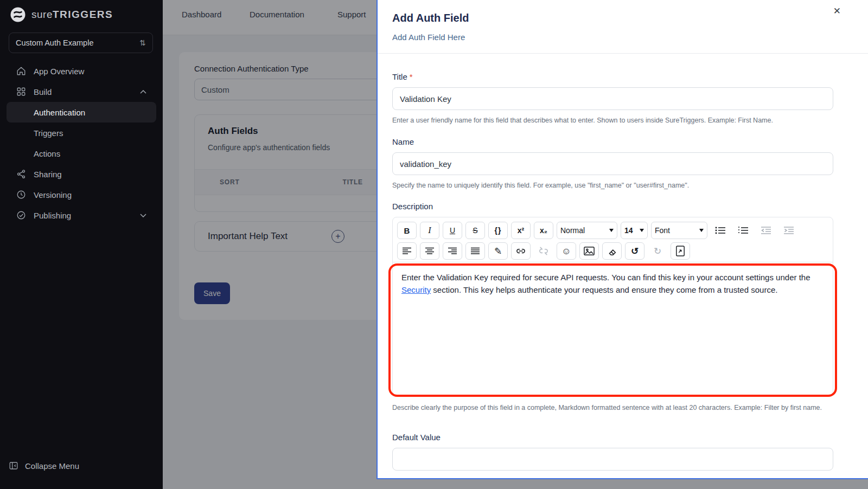  I want to click on sidebar-item-app-overview: App Overview, so click(81, 71).